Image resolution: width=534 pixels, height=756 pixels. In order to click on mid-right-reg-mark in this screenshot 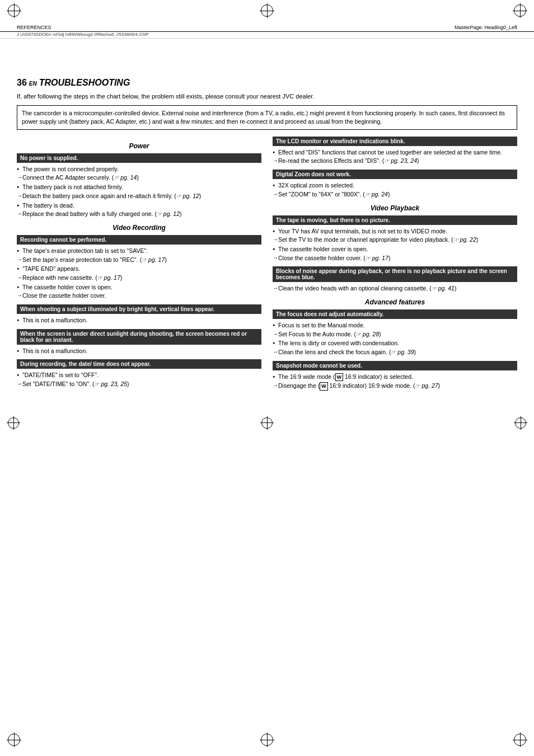, I will do `click(521, 423)`.